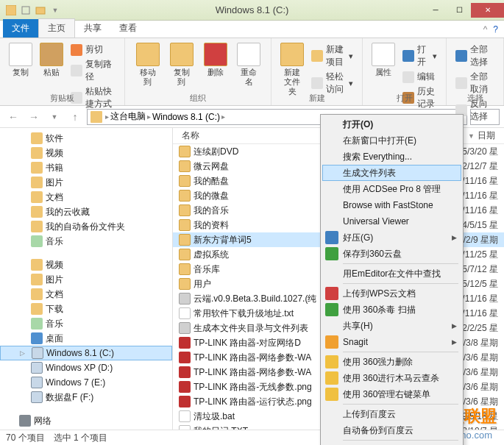 This screenshot has width=504, height=445. I want to click on menu-item: 搜索 Everything..., so click(391, 157).